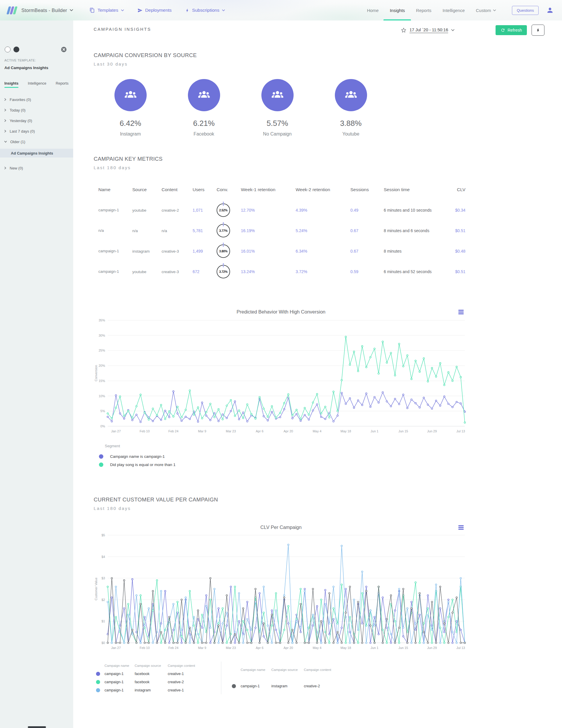  I want to click on menu-subscriptions-label: Subscriptions, so click(206, 10).